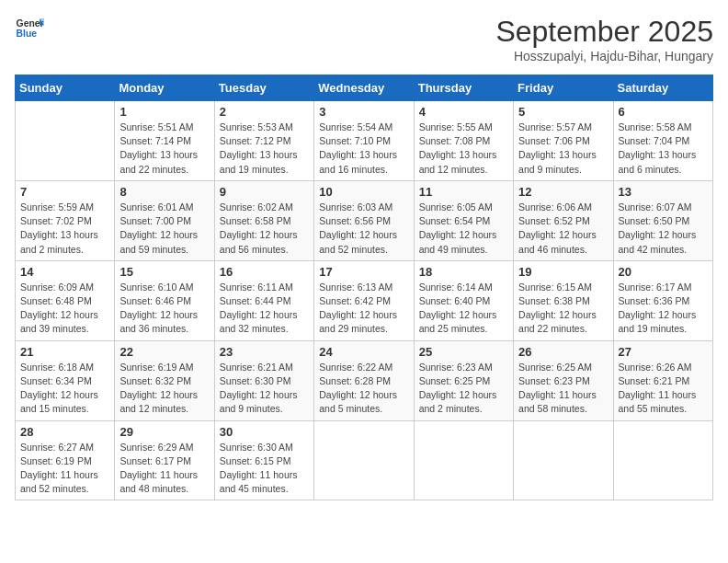 This screenshot has height=563, width=728. Describe the element at coordinates (29, 28) in the screenshot. I see `logo-icon: General Blue` at that location.